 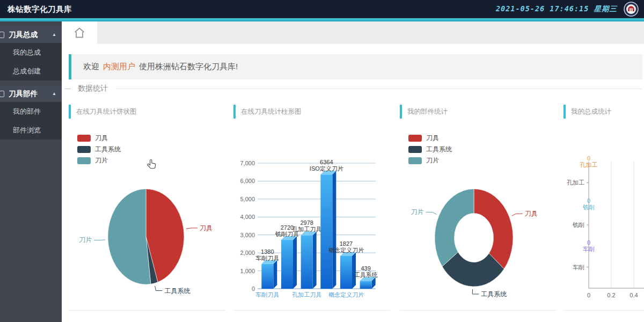 I want to click on sidebar-item-create-assembly: 总成创建, so click(x=31, y=71).